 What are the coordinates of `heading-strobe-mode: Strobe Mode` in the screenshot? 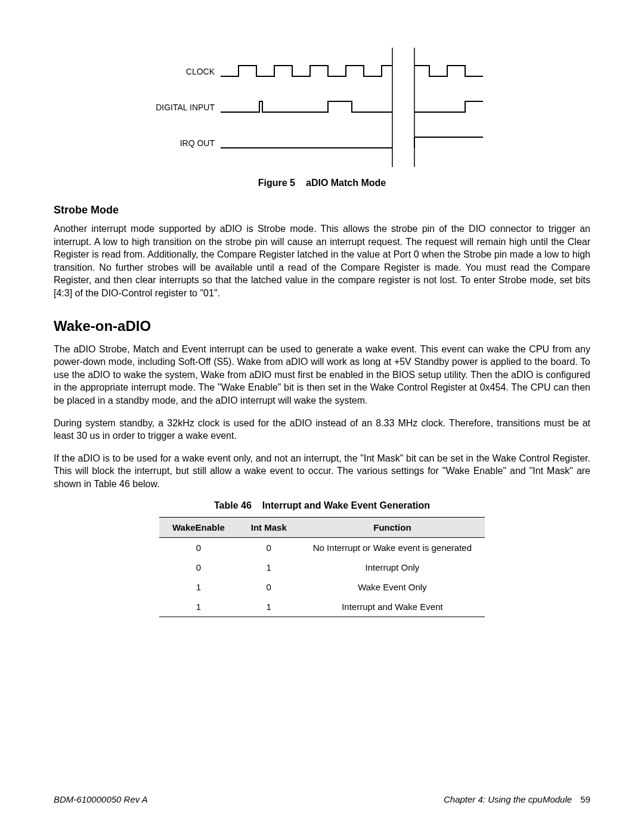 It's located at (322, 210).